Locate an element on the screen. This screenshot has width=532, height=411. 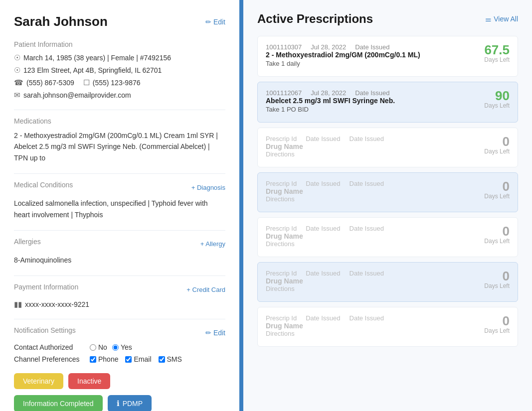
add-allergy-button: + Allergy is located at coordinates (213, 244).